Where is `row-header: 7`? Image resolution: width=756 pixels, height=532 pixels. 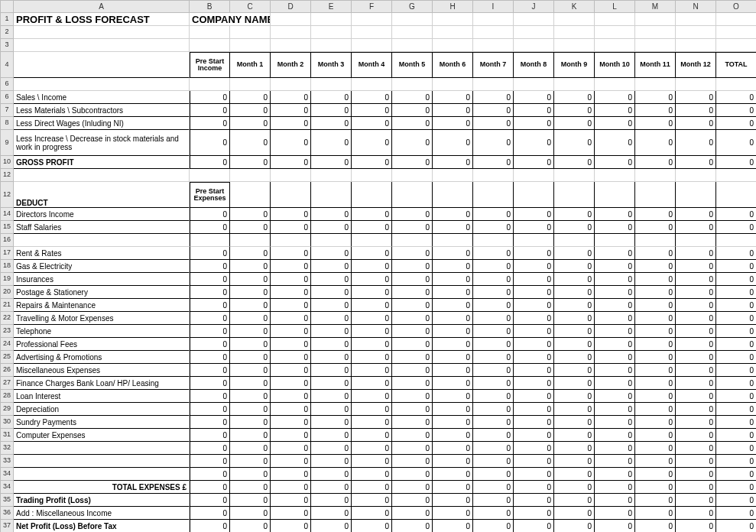 row-header: 7 is located at coordinates (7, 110).